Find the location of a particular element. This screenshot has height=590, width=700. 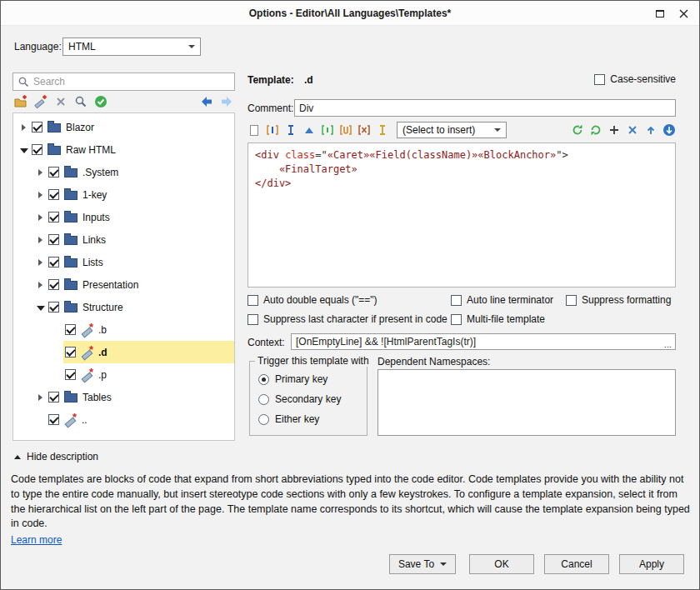

tree-item-lists: Lists is located at coordinates (123, 262).